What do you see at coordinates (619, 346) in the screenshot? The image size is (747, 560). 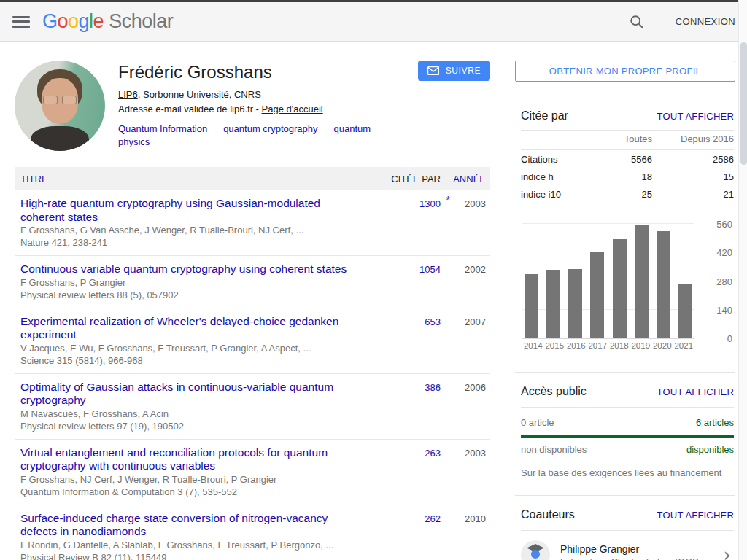 I see `chart-x-label: 2018` at bounding box center [619, 346].